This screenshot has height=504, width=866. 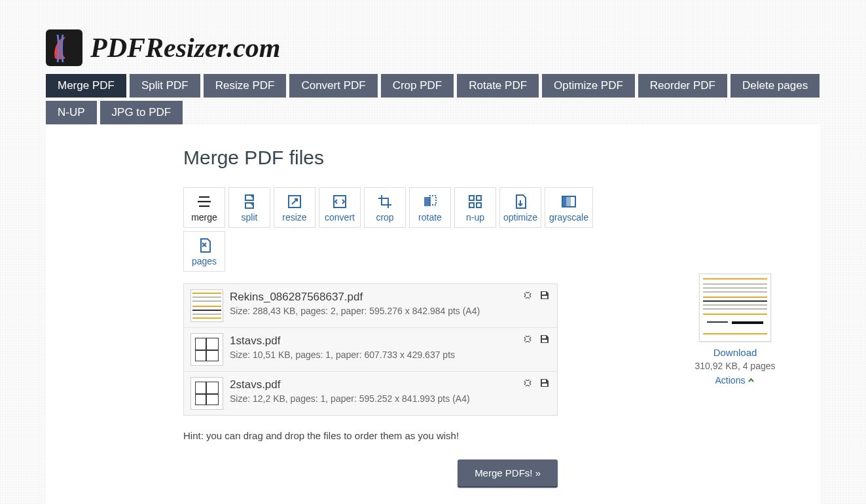 What do you see at coordinates (385, 202) in the screenshot?
I see `crop-icon` at bounding box center [385, 202].